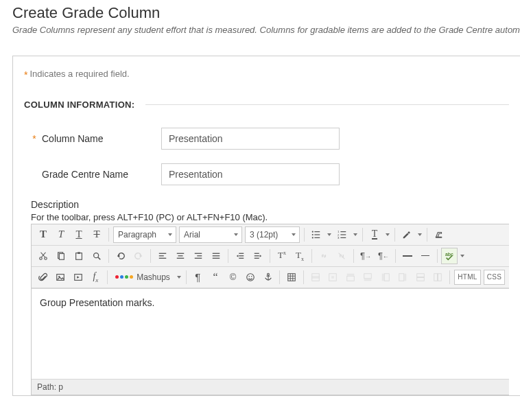 The width and height of the screenshot is (520, 420). Describe the element at coordinates (383, 256) in the screenshot. I see `rtl-button: ¶←` at that location.